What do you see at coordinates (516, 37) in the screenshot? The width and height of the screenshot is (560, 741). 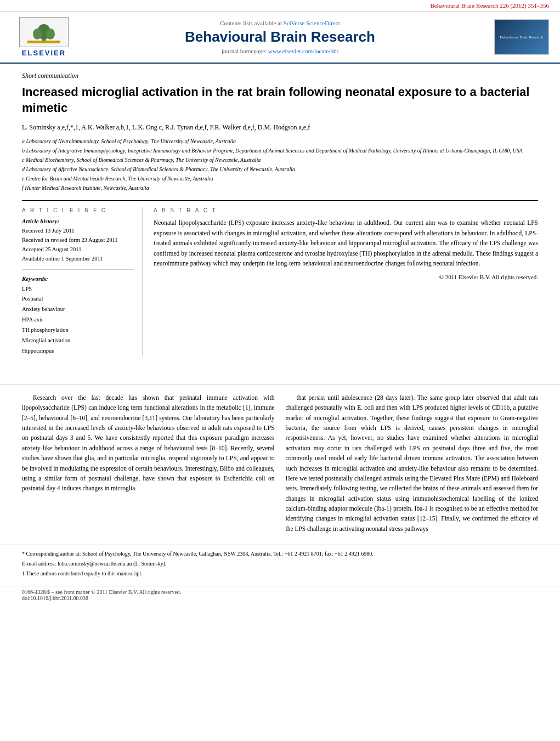 I see `journal-thumbnail-area: Behavioural Brain Research` at bounding box center [516, 37].